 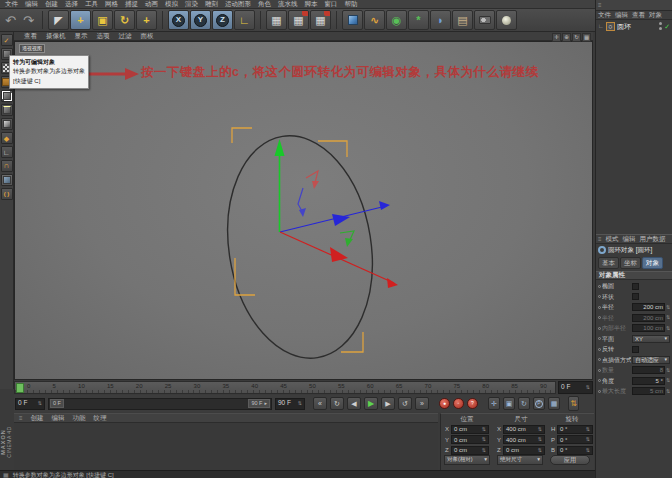 What do you see at coordinates (30, 36) in the screenshot?
I see `viewport-menu-item: 查看` at bounding box center [30, 36].